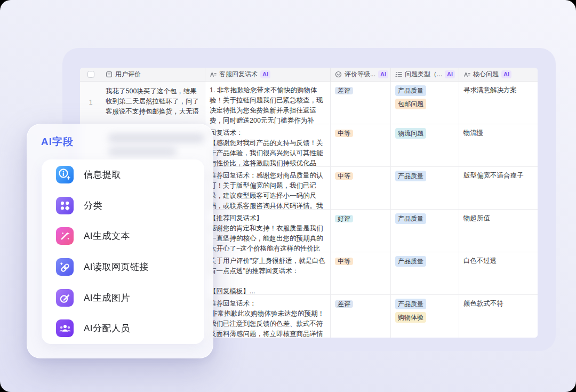 Image resolution: width=576 pixels, height=392 pixels. I want to click on core-issue-cell: 物超所值, so click(498, 230).